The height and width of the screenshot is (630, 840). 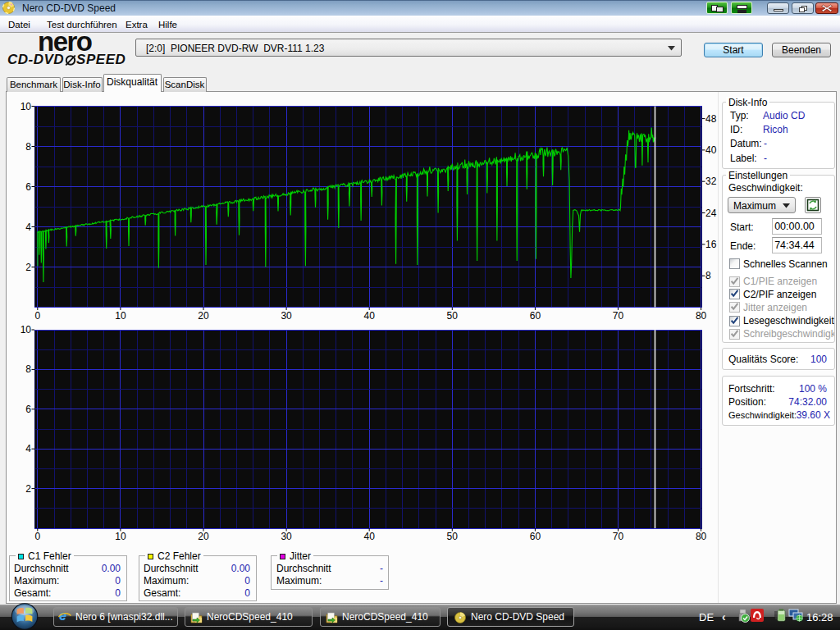 What do you see at coordinates (536, 536) in the screenshot?
I see `svg-text: 60` at bounding box center [536, 536].